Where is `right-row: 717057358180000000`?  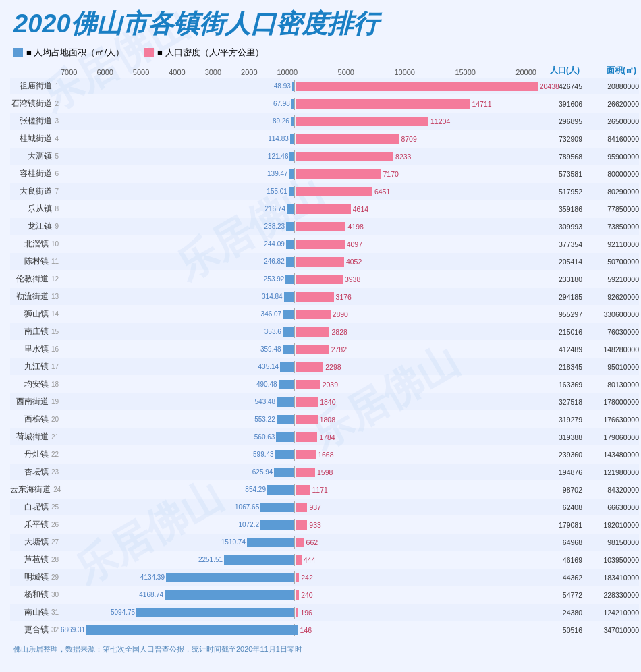
right-row: 717057358180000000 is located at coordinates (466, 174).